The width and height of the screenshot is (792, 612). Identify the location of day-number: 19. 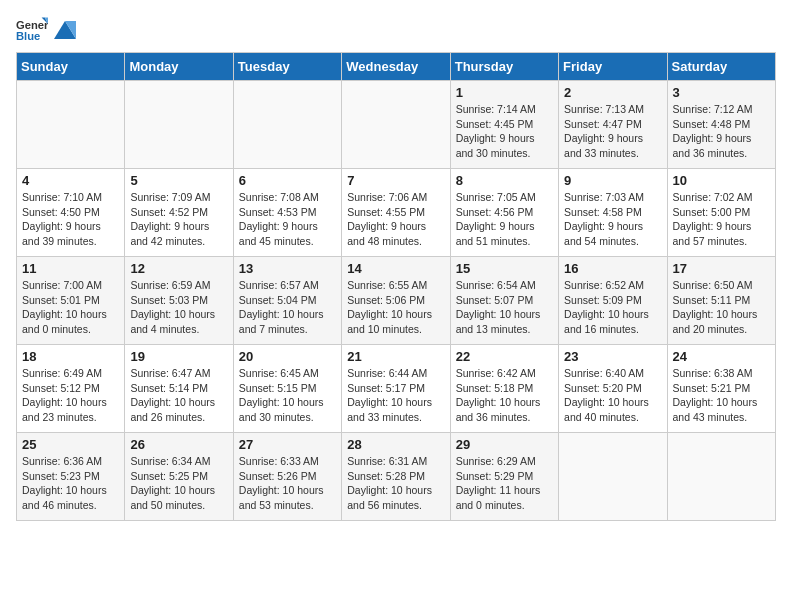
(178, 356).